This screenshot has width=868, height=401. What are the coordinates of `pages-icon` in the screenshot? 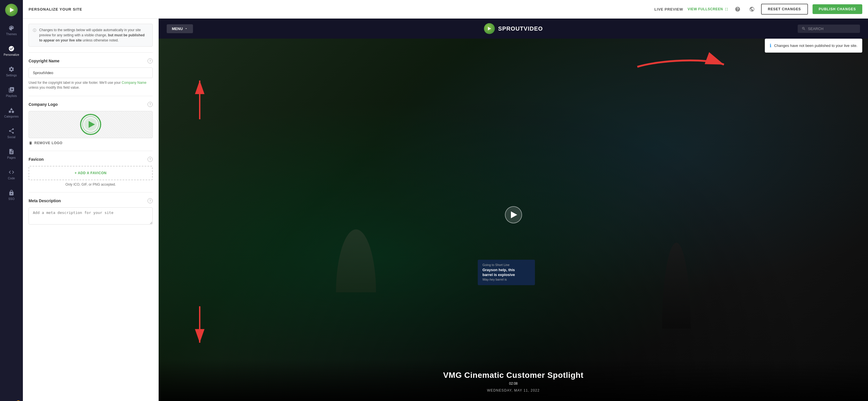 It's located at (11, 152).